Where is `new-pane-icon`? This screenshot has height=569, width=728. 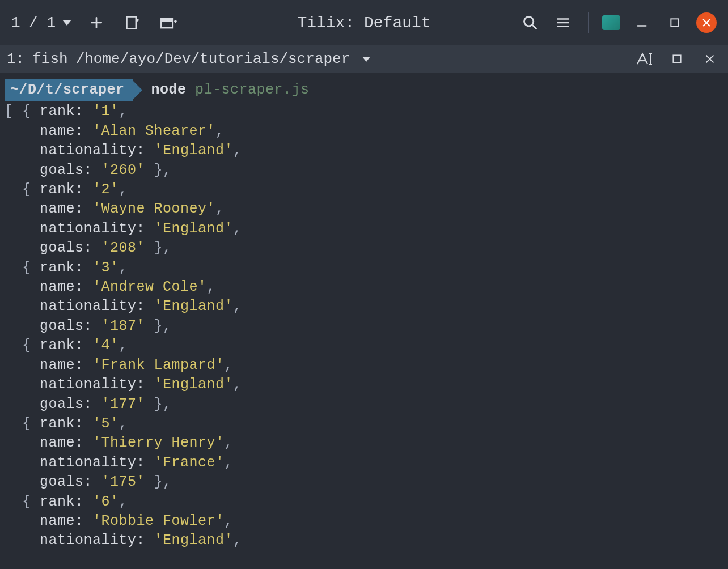 new-pane-icon is located at coordinates (133, 23).